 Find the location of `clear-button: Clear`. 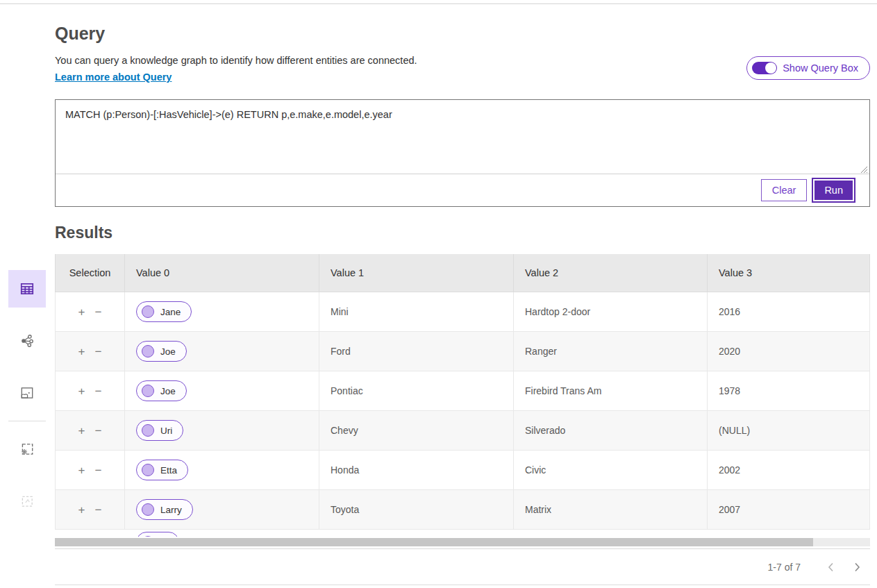

clear-button: Clear is located at coordinates (785, 190).